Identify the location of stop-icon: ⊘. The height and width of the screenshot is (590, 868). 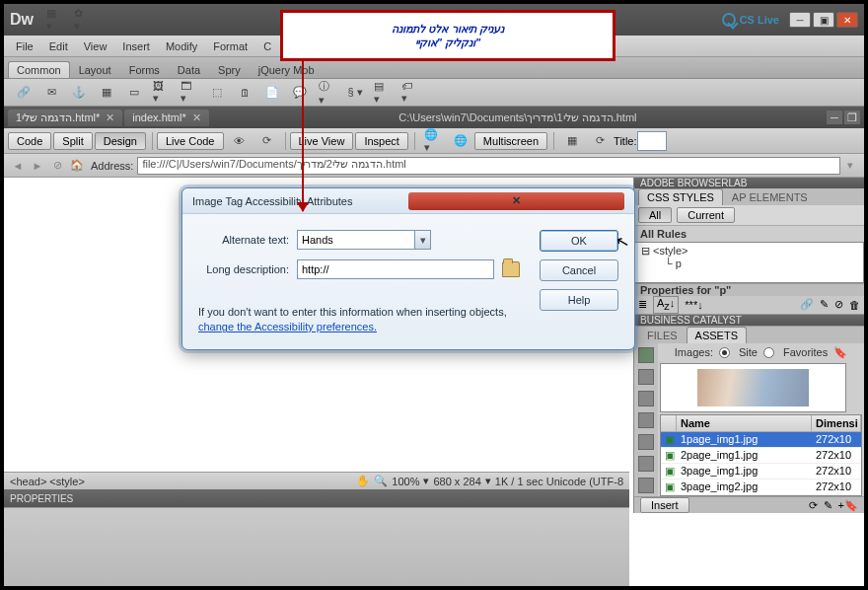
(57, 166).